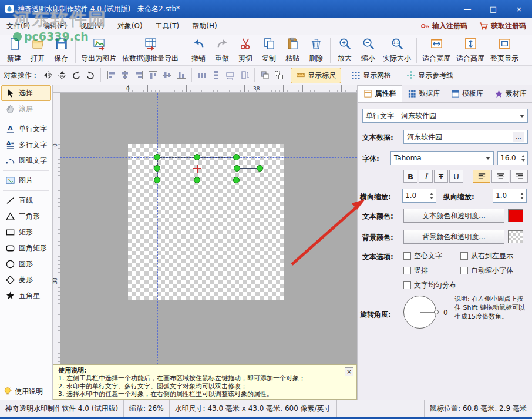  I want to click on tool-diamond: 菱形, so click(26, 280).